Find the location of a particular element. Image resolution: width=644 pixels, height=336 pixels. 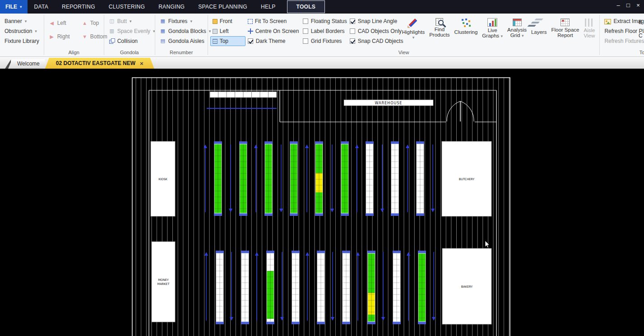

centre-icon is located at coordinates (250, 31).